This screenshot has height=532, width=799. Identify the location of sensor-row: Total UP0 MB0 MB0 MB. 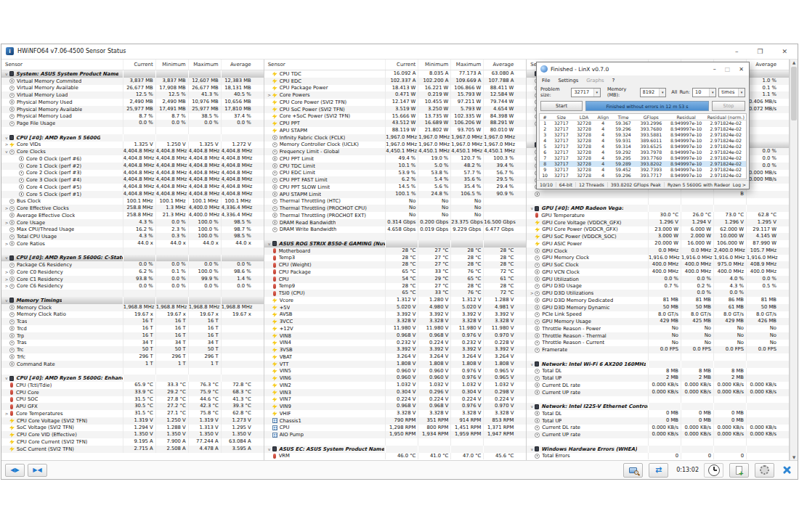
(658, 421).